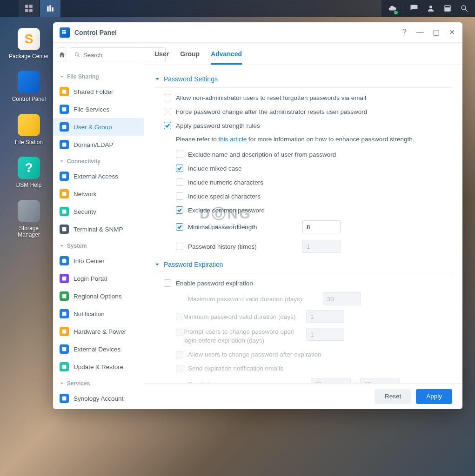  Describe the element at coordinates (65, 33) in the screenshot. I see `app-icon` at that location.